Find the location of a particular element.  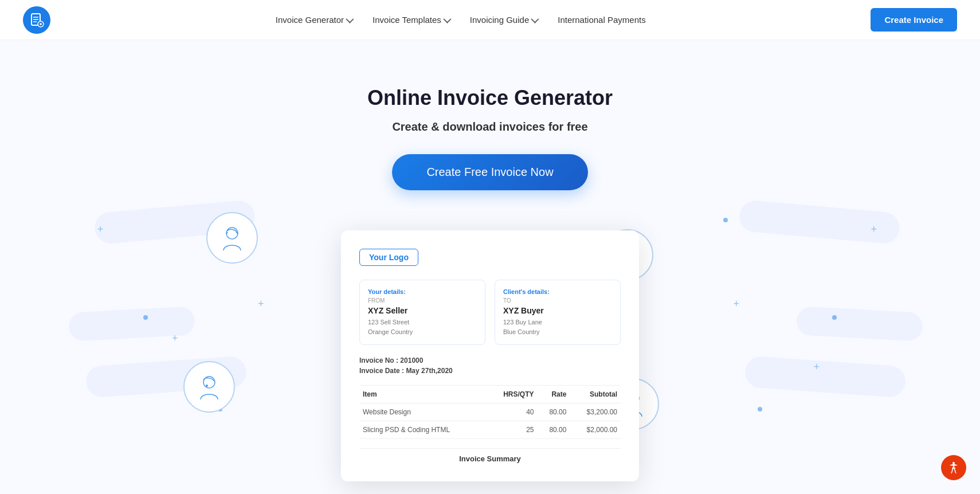

nav-international-payments: International Payments is located at coordinates (602, 19).